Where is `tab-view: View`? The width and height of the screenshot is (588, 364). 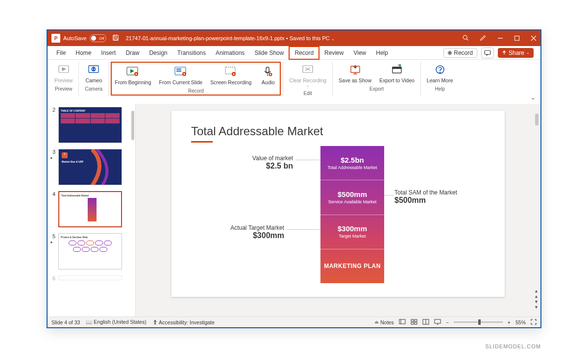
tab-view: View is located at coordinates (360, 53).